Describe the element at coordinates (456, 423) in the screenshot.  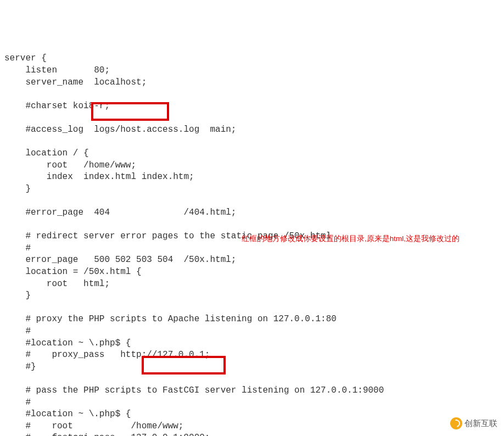
I see `watermark-icon` at that location.